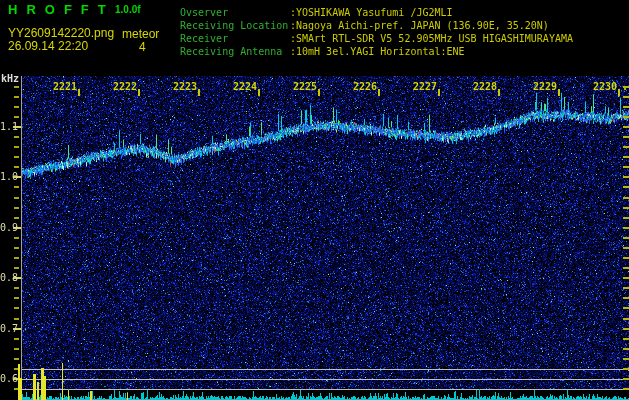  Describe the element at coordinates (316, 13) in the screenshot. I see `info-line: Ovserver:YOSHIKAWA Yasufumi /JG2MLI` at that location.